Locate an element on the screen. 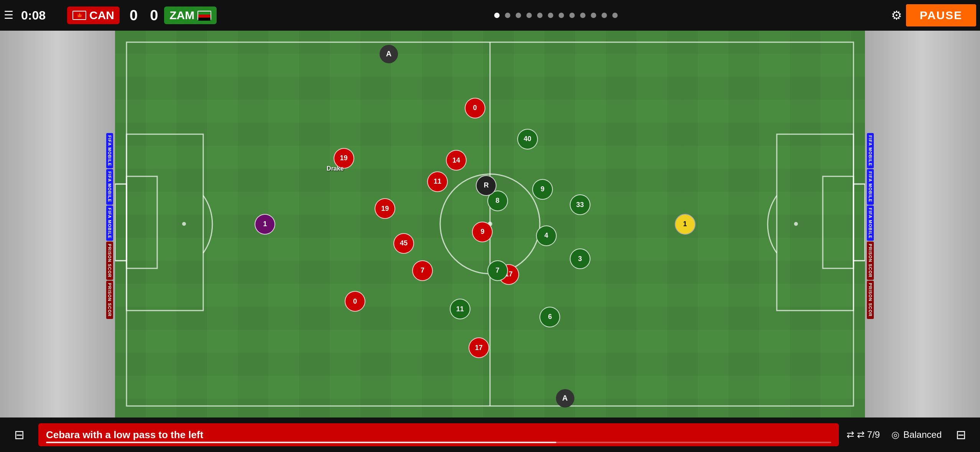 This screenshot has width=980, height=452. left-panel: FIFA MOBILE FIFA MOBILE FIFA MOBILE PRIS… is located at coordinates (58, 226).